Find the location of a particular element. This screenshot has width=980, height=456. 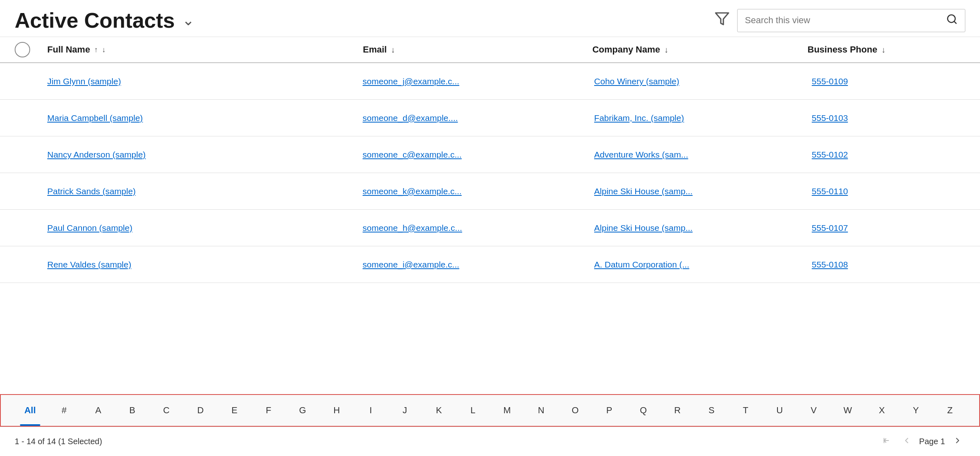

alpha-item-q: Q is located at coordinates (643, 410).